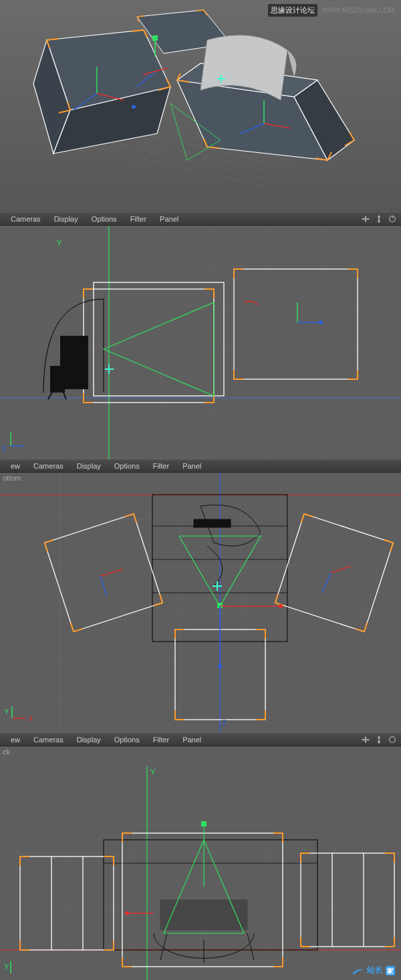 Image resolution: width=401 pixels, height=980 pixels. I want to click on watermark-url: WWW.MISSYUAN.COM, so click(358, 11).